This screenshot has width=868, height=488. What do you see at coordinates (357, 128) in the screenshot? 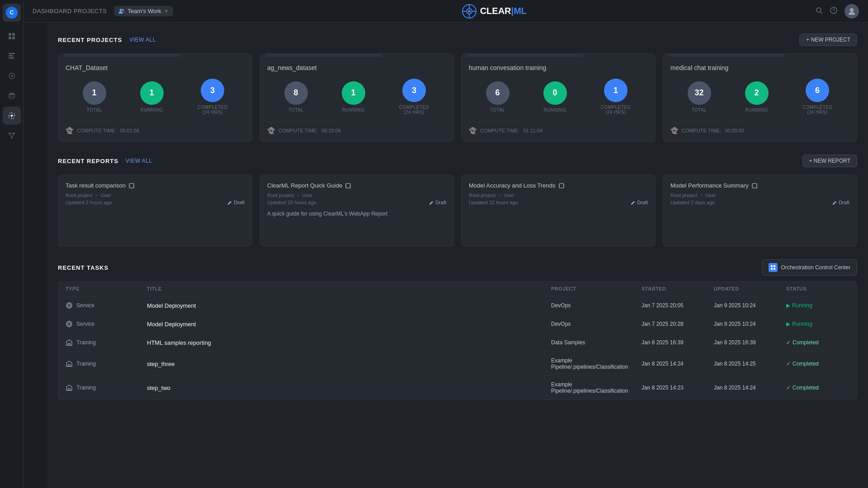
I see `project-footer: 👻 COMPUTE TIME: 00:33:06` at bounding box center [357, 128].